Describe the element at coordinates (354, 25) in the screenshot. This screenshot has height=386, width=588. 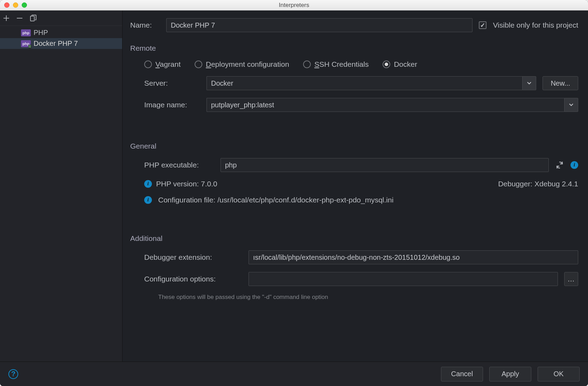
I see `name-row: Name: Visible only for this project` at that location.